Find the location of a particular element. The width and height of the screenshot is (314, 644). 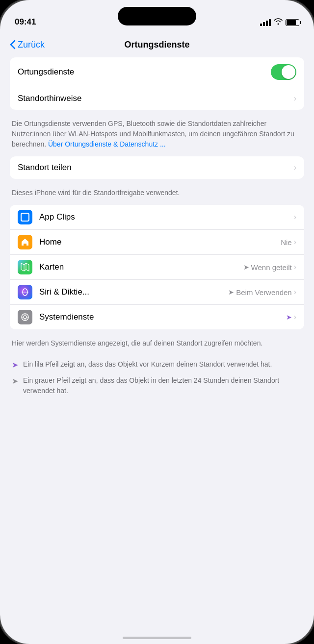

legend-arrow-gray: ➤ is located at coordinates (15, 381).